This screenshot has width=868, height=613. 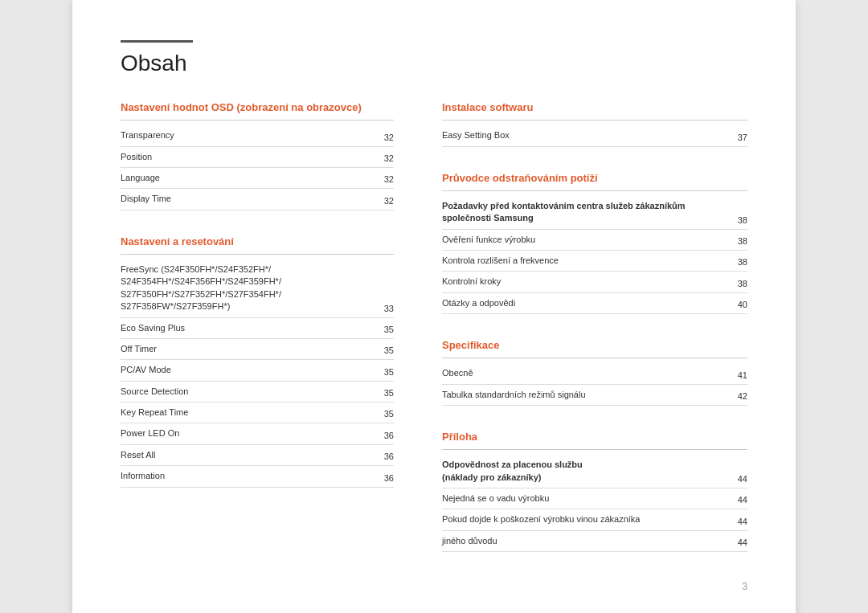 I want to click on item-label: Pokud dojde k poškození výrobku vinou zá…, so click(x=590, y=519).